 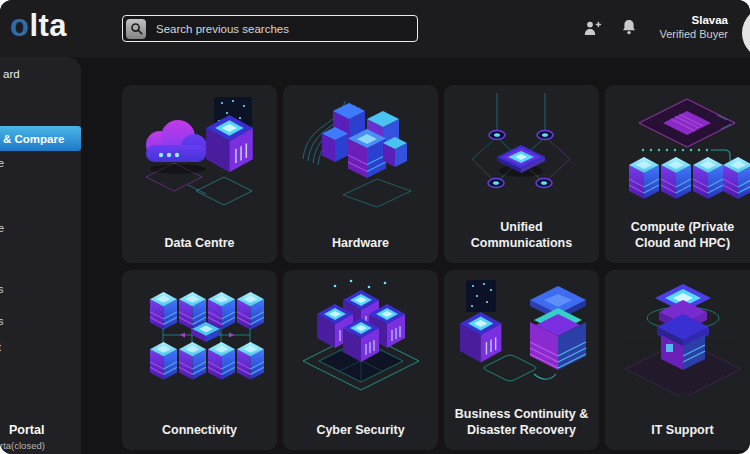 I want to click on search-button, so click(x=136, y=29).